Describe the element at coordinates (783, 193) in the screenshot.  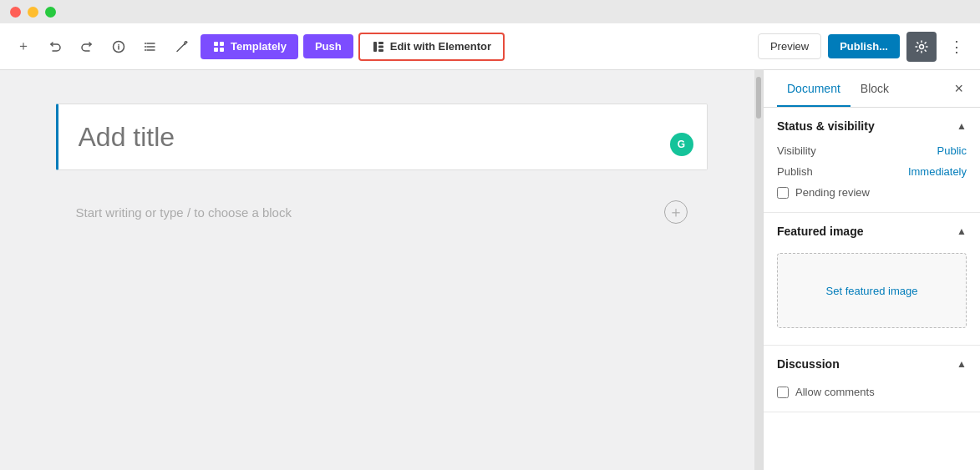
I see `pending-review-checkbox` at that location.